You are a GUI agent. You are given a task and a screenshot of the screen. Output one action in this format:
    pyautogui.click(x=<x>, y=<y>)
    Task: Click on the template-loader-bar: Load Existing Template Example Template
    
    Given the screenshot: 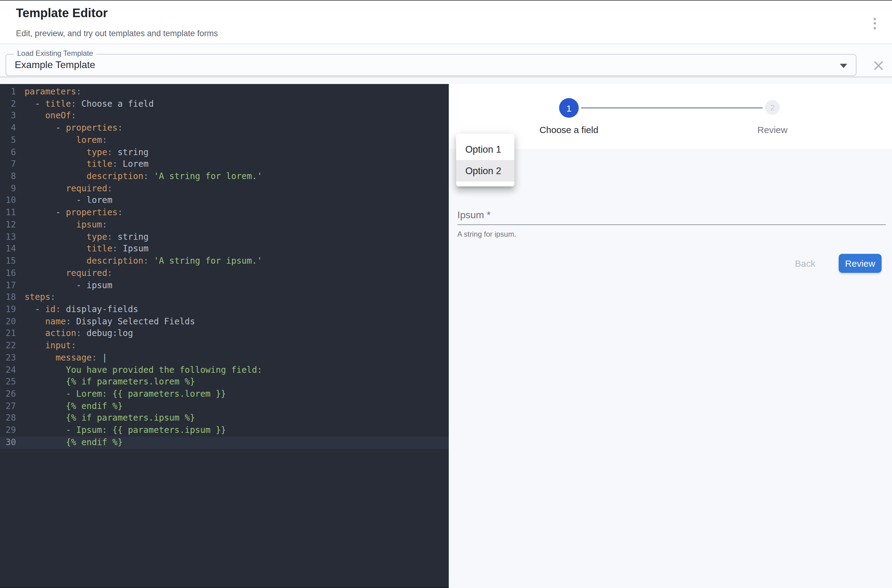 What is the action you would take?
    pyautogui.click(x=446, y=61)
    